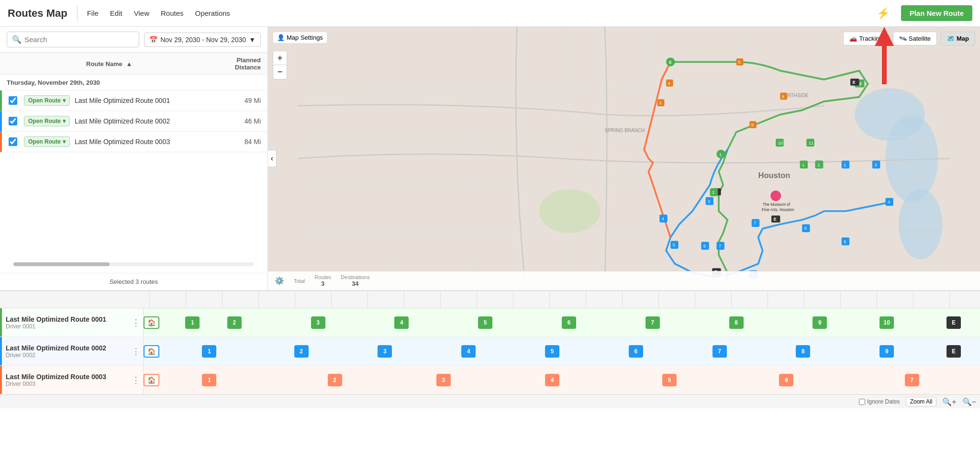 The width and height of the screenshot is (980, 472). What do you see at coordinates (258, 300) in the screenshot?
I see `timeline-tick: 00:15` at bounding box center [258, 300].